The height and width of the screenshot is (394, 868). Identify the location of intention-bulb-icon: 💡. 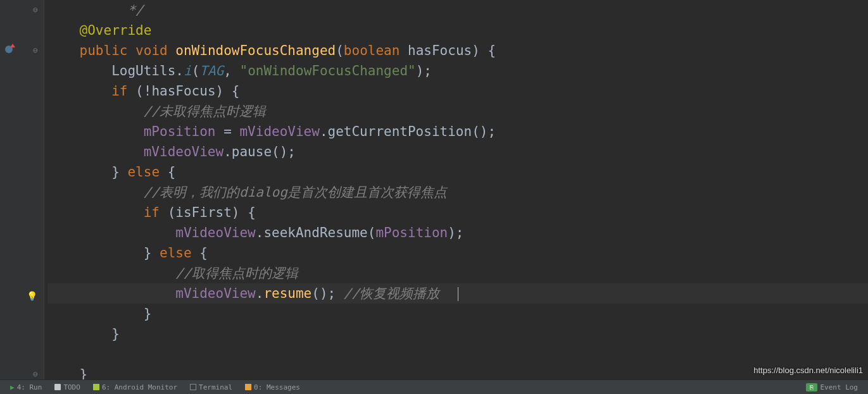
(32, 296).